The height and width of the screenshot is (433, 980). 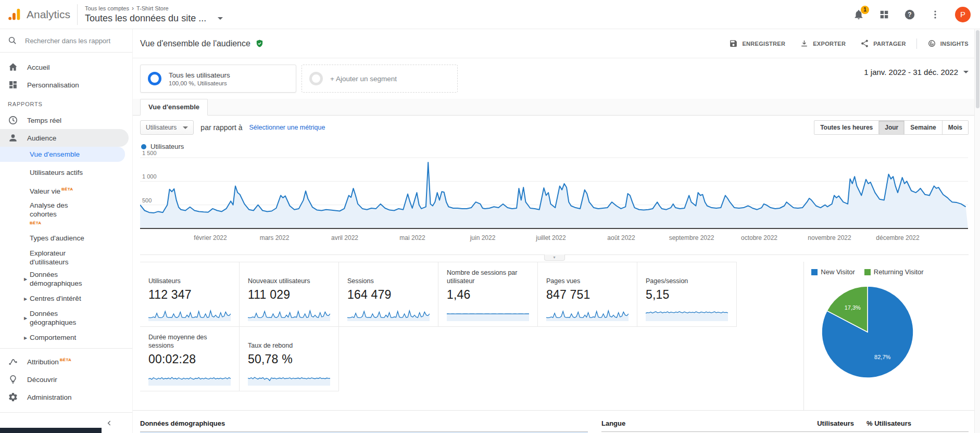 What do you see at coordinates (154, 19) in the screenshot?
I see `property-selector: Toutes les données du site ...` at bounding box center [154, 19].